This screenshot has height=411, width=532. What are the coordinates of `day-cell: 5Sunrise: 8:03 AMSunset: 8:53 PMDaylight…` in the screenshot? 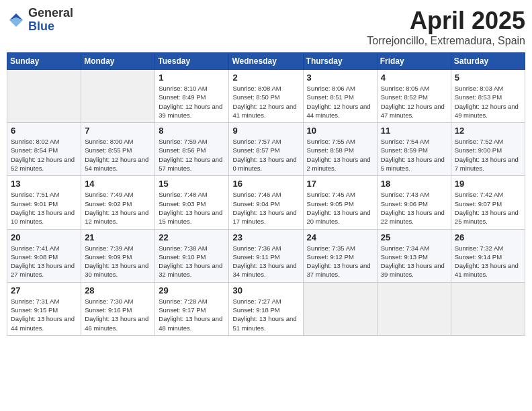 It's located at (488, 97).